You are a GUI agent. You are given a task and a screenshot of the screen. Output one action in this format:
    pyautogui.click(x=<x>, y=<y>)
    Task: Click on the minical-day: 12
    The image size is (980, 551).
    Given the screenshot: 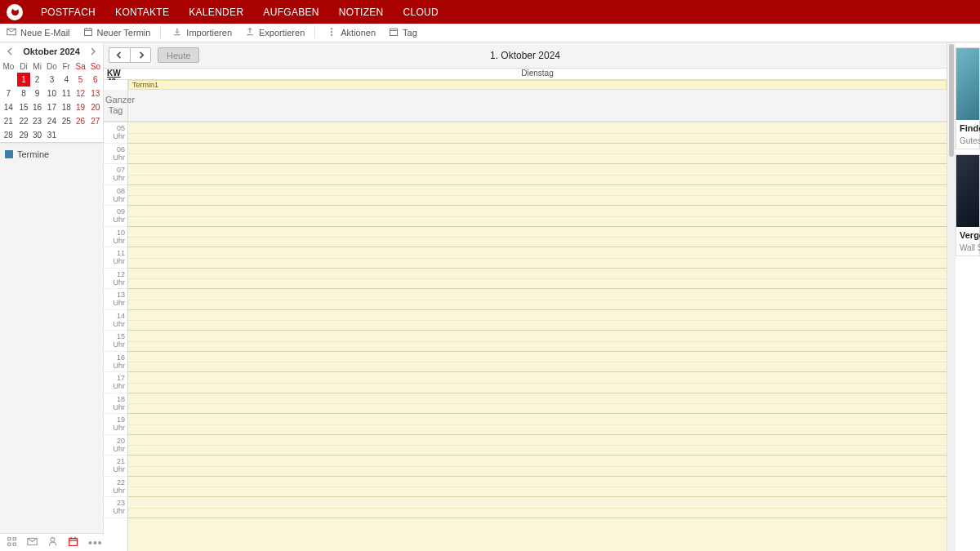 What is the action you would take?
    pyautogui.click(x=81, y=93)
    